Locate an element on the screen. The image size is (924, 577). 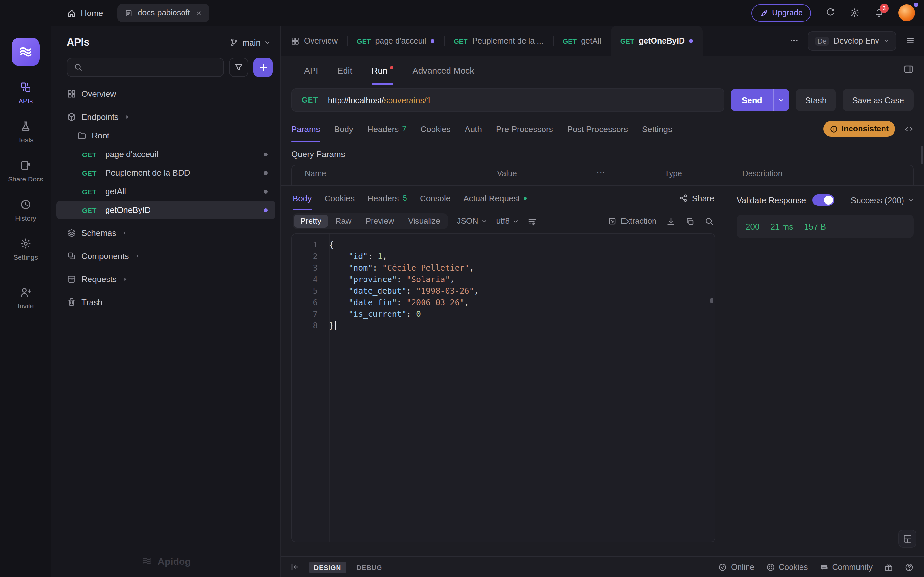
help-button is located at coordinates (909, 567).